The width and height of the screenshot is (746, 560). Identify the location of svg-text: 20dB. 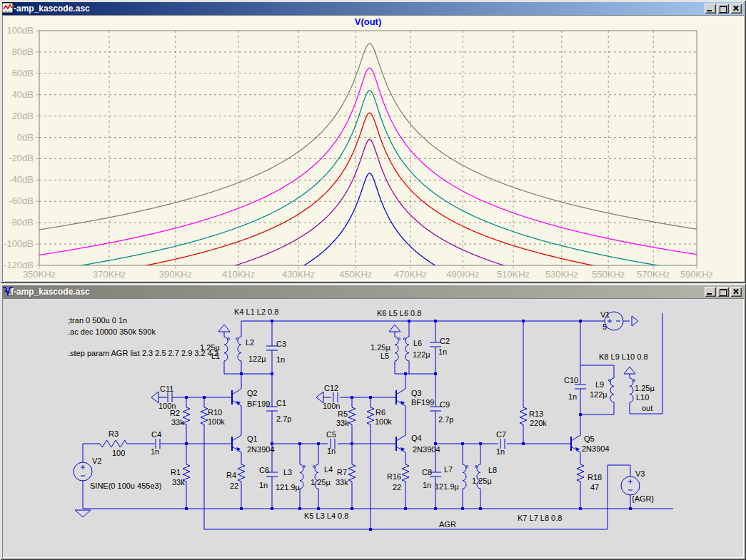
(23, 116).